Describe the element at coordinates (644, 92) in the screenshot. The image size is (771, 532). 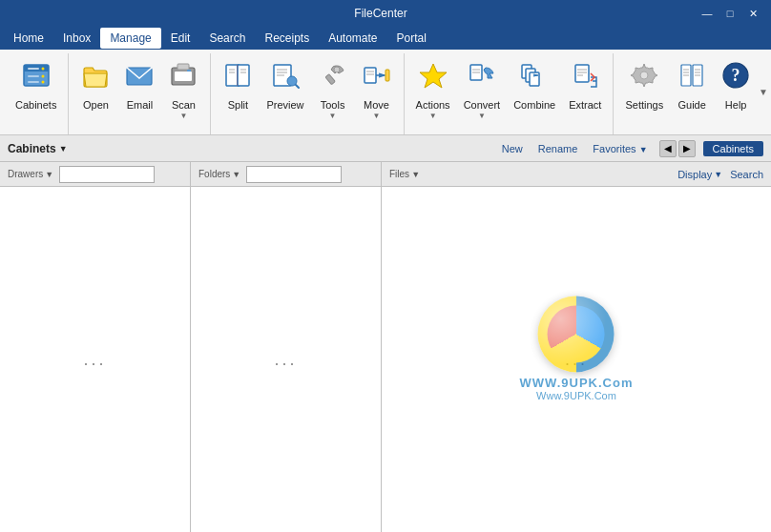
I see `settings-button: Settings` at that location.